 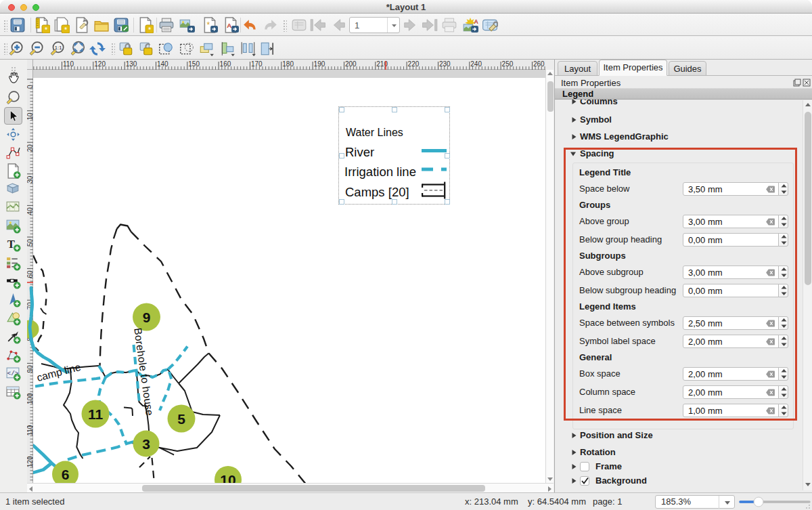 What do you see at coordinates (351, 64) in the screenshot?
I see `svg-text: 200` at bounding box center [351, 64].